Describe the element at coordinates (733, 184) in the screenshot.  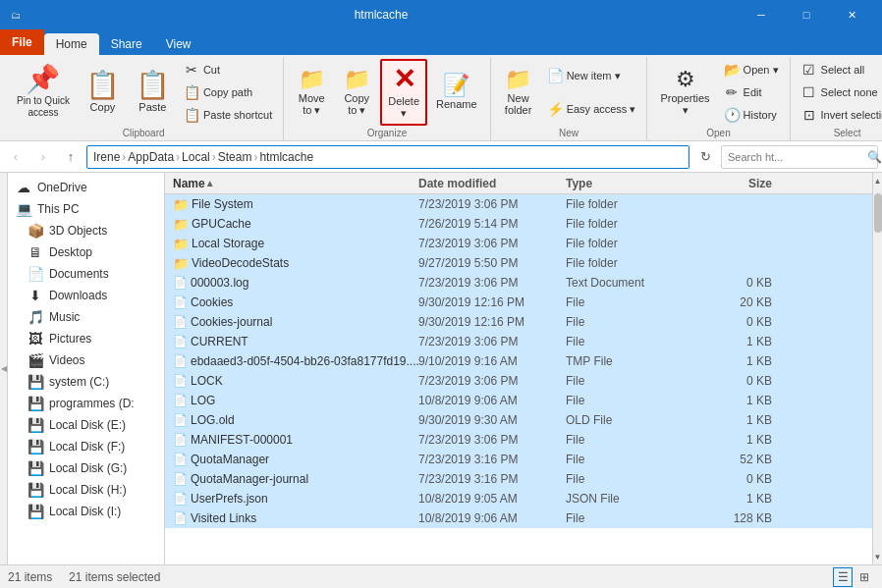
I see `col-size: Size` at that location.